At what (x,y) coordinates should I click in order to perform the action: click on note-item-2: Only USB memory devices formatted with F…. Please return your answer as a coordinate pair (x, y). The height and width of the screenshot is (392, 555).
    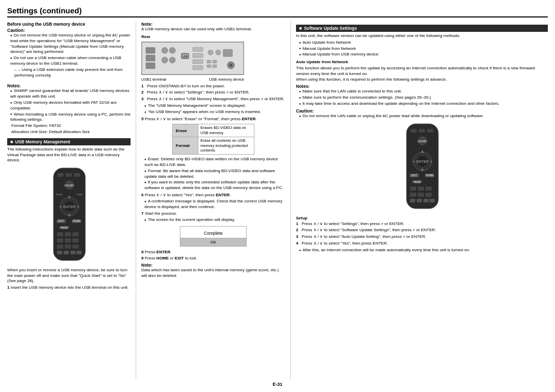
    Looking at the image, I should click on (70, 106).